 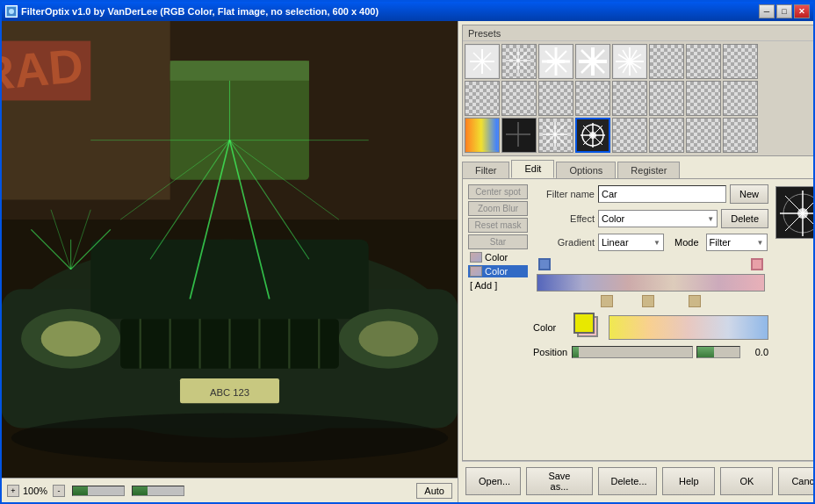 What do you see at coordinates (657, 242) in the screenshot?
I see `gradient-dropdown-arrow: ▼` at bounding box center [657, 242].